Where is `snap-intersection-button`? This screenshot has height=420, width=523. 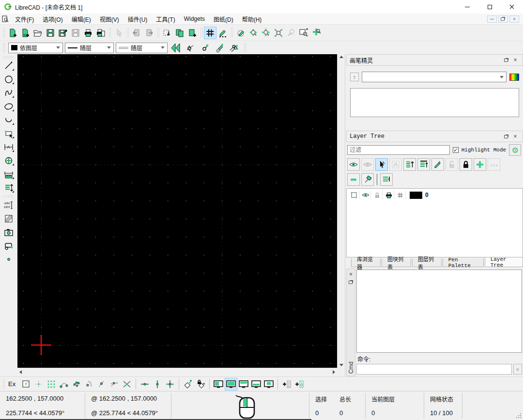 snap-intersection-button is located at coordinates (127, 384).